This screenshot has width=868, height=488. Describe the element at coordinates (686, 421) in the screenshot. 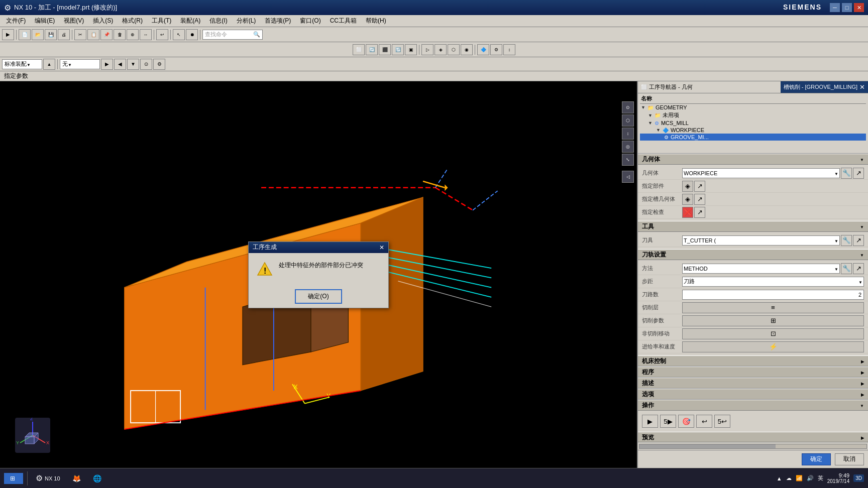

I see `action-target-btn: 🎯` at that location.